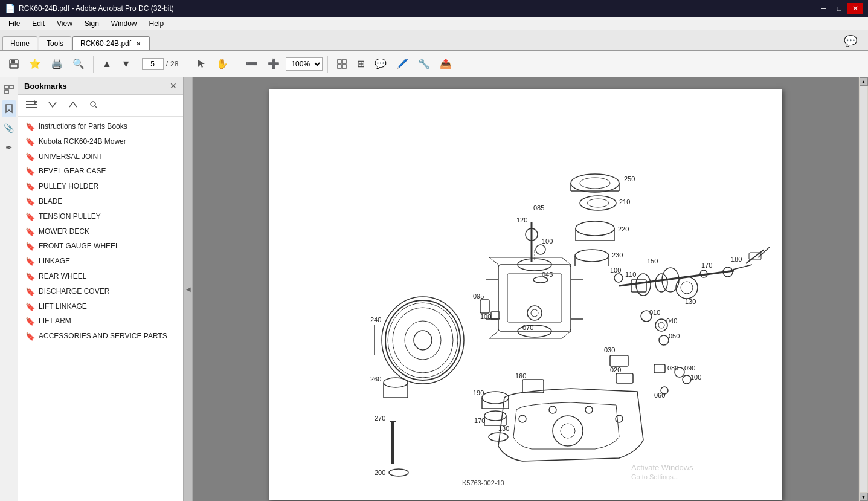 The width and height of the screenshot is (868, 501). I want to click on bookmark-item-kubota: 🔖 Kubota RCK60-24B Mower, so click(100, 141).